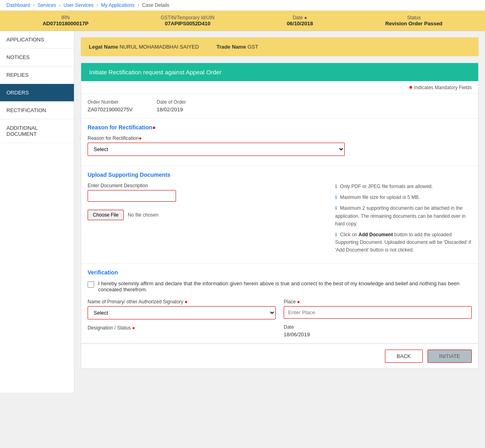 This screenshot has height=448, width=485. Describe the element at coordinates (300, 23) in the screenshot. I see `date-value: 06/10/2018` at that location.